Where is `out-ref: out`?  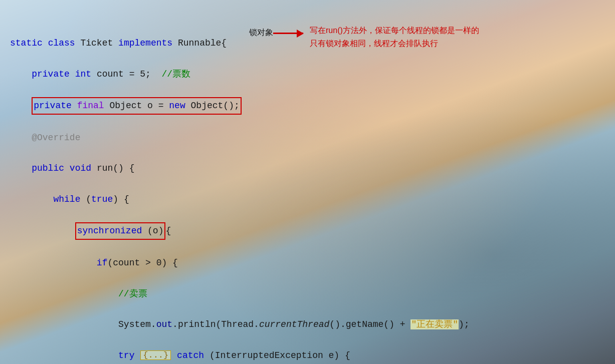 out-ref: out is located at coordinates (164, 324).